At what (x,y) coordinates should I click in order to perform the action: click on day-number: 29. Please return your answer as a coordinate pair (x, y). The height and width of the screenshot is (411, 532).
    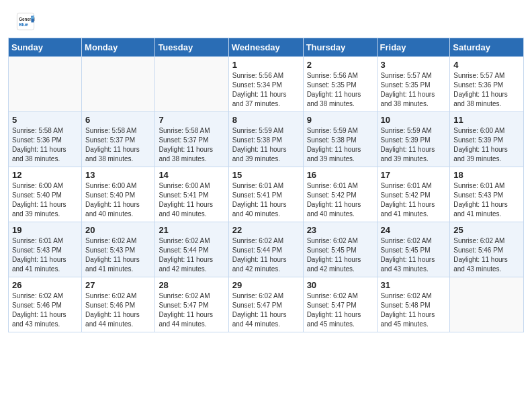
    Looking at the image, I should click on (266, 285).